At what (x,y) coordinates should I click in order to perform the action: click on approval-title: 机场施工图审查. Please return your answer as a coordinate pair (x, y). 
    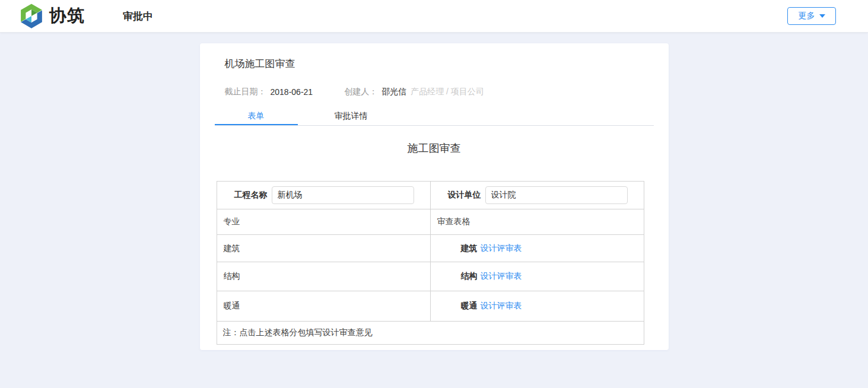
    Looking at the image, I should click on (434, 57).